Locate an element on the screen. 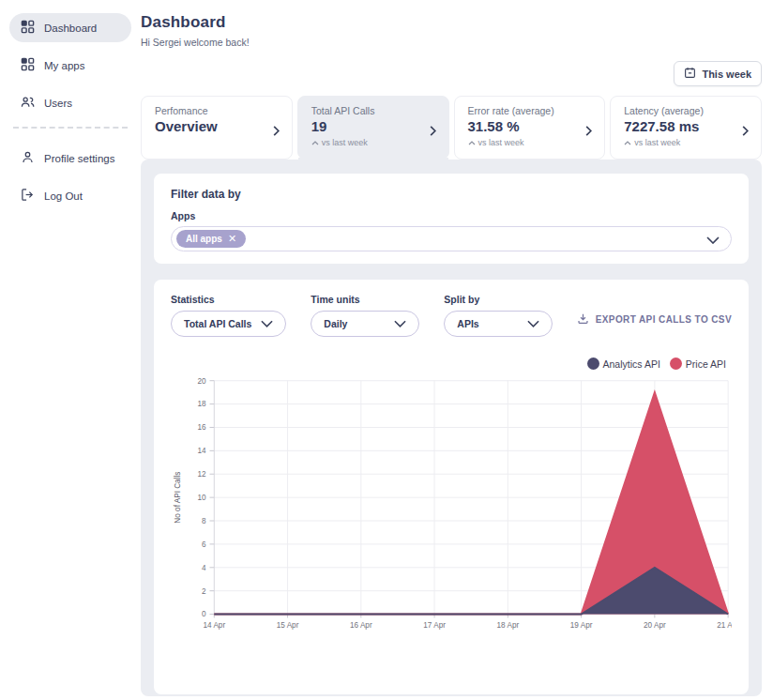 This screenshot has width=773, height=700. close-icon: ✕ is located at coordinates (233, 238).